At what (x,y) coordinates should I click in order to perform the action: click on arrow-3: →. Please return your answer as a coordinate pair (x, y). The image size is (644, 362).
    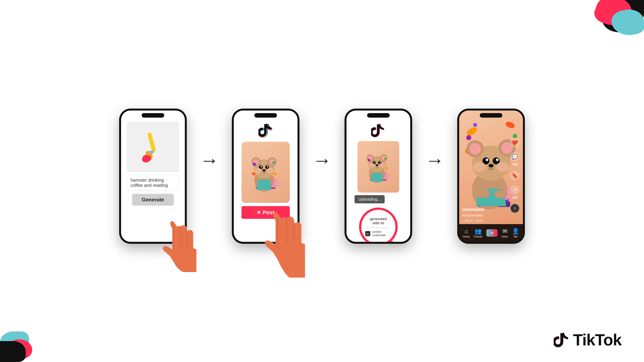
    Looking at the image, I should click on (434, 160).